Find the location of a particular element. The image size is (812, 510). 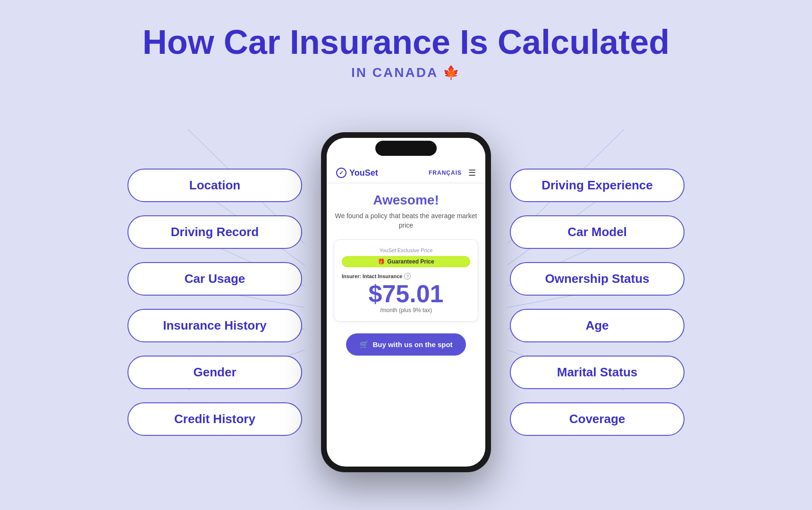

pill-insurance-history: Insurance History is located at coordinates (215, 326).